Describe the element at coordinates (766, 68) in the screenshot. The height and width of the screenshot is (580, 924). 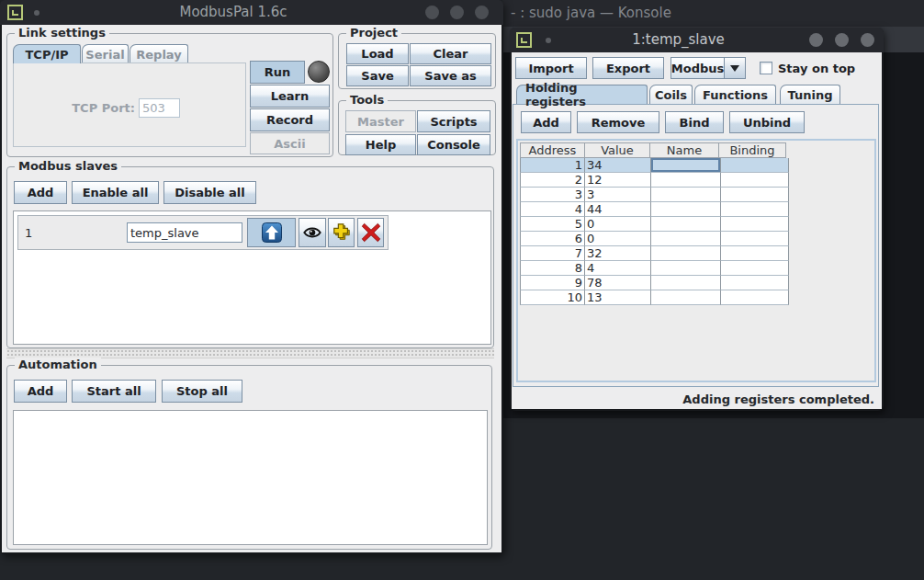
I see `stay-on-top-checkbox` at that location.